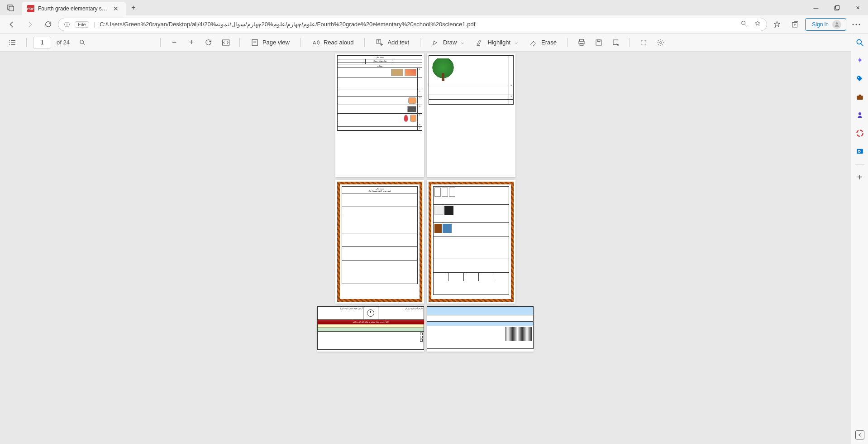  What do you see at coordinates (11, 8) in the screenshot?
I see `tab-actions-button` at bounding box center [11, 8].